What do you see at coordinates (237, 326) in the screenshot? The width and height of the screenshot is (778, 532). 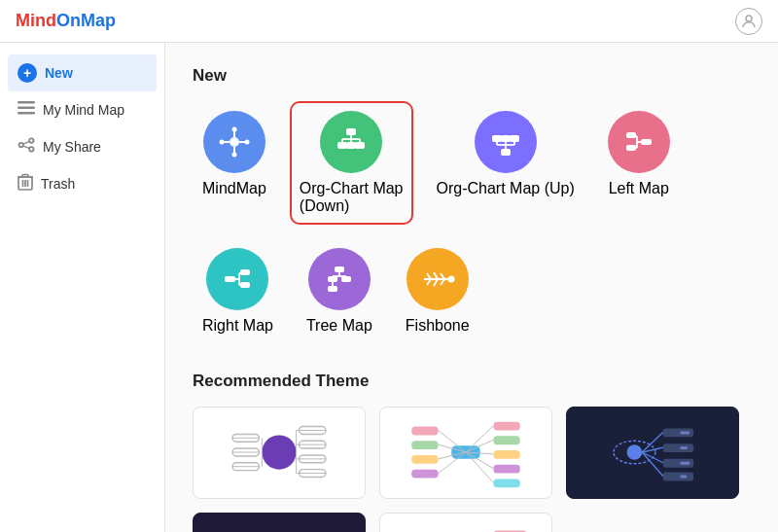 I see `right-map-label: Right Map` at bounding box center [237, 326].